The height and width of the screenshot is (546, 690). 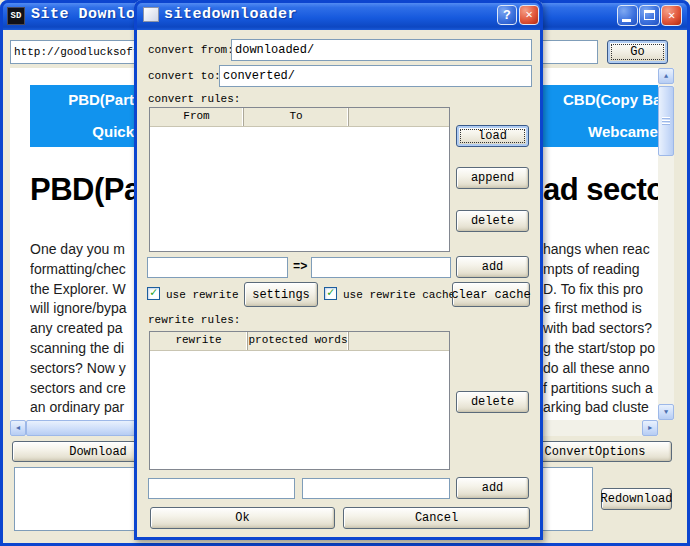 What do you see at coordinates (666, 121) in the screenshot?
I see `thumb-grip` at bounding box center [666, 121].